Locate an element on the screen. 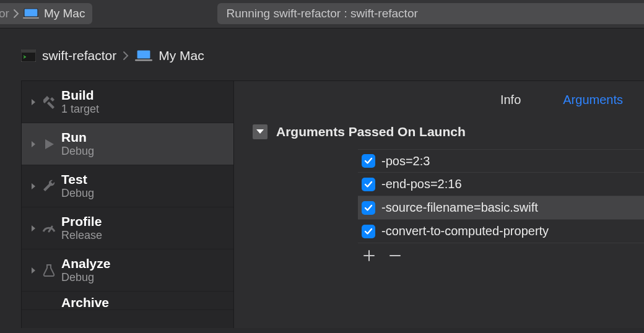  phase-run: Run Debug is located at coordinates (128, 144).